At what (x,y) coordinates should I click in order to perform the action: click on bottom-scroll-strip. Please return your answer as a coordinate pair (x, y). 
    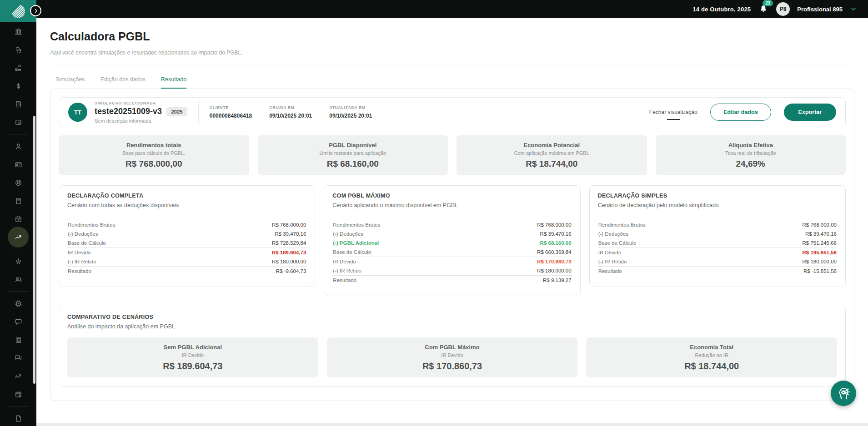
    Looking at the image, I should click on (452, 425).